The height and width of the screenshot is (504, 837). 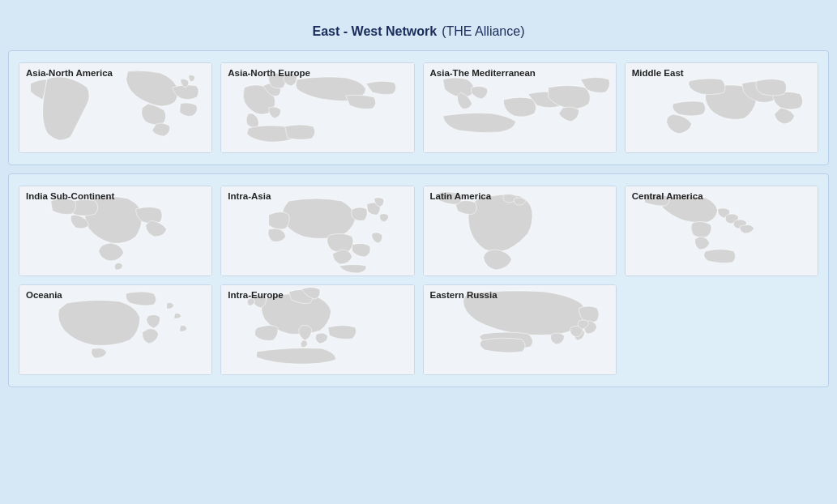 What do you see at coordinates (418, 29) in the screenshot?
I see `page-title: East - West Network (THE Alliance)` at bounding box center [418, 29].